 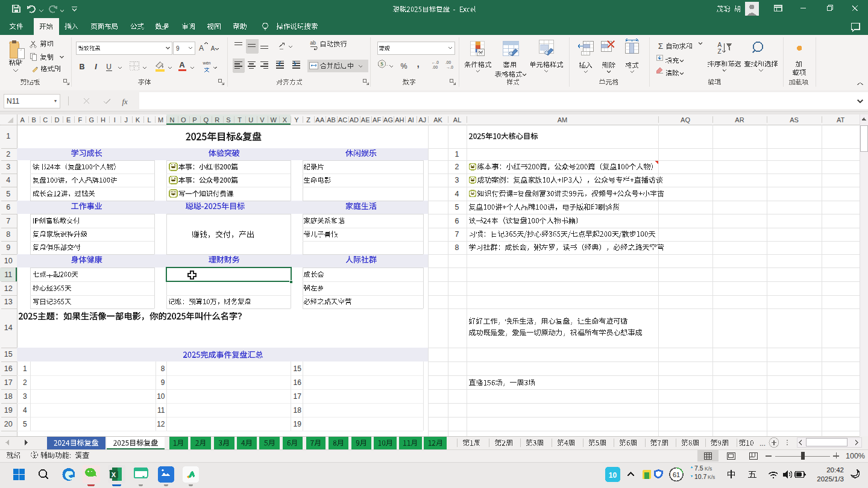 What do you see at coordinates (57, 120) in the screenshot?
I see `svg-text: D` at bounding box center [57, 120].